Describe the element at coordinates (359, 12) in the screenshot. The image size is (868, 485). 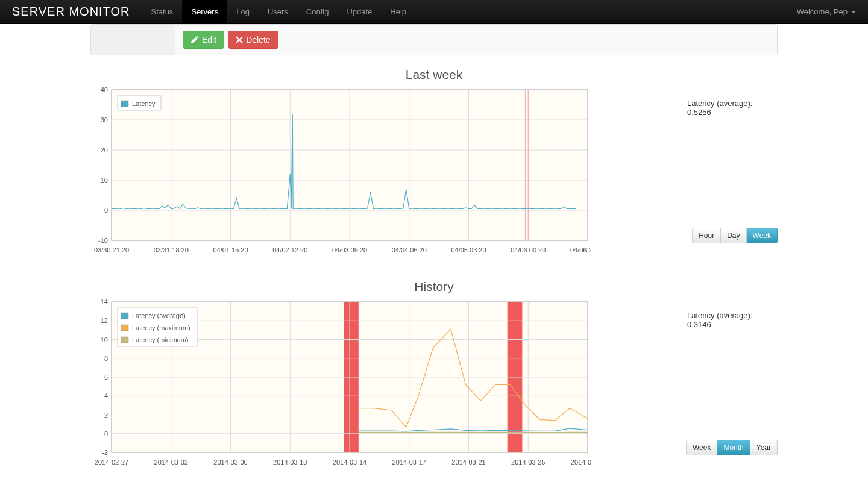
I see `nav-item-update: Update` at that location.